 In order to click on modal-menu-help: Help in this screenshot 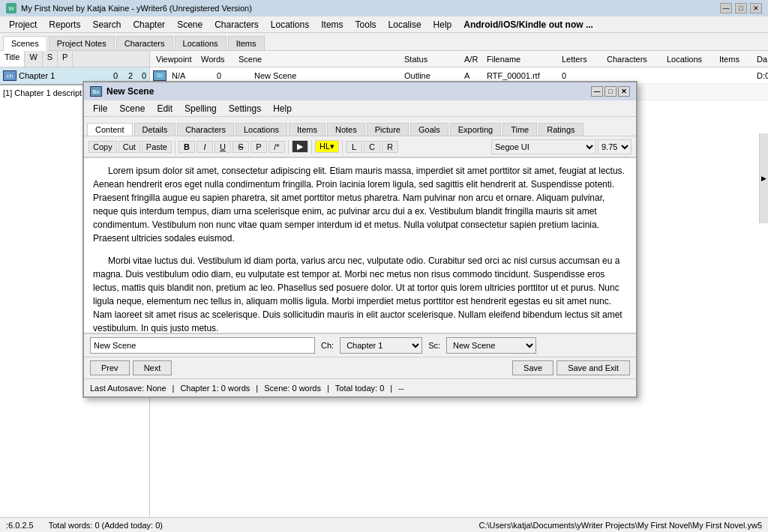, I will do `click(282, 109)`.